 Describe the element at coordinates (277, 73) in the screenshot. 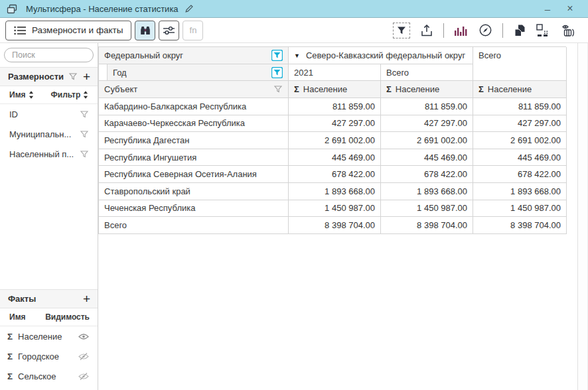

I see `column-dimension-filter-icon` at that location.